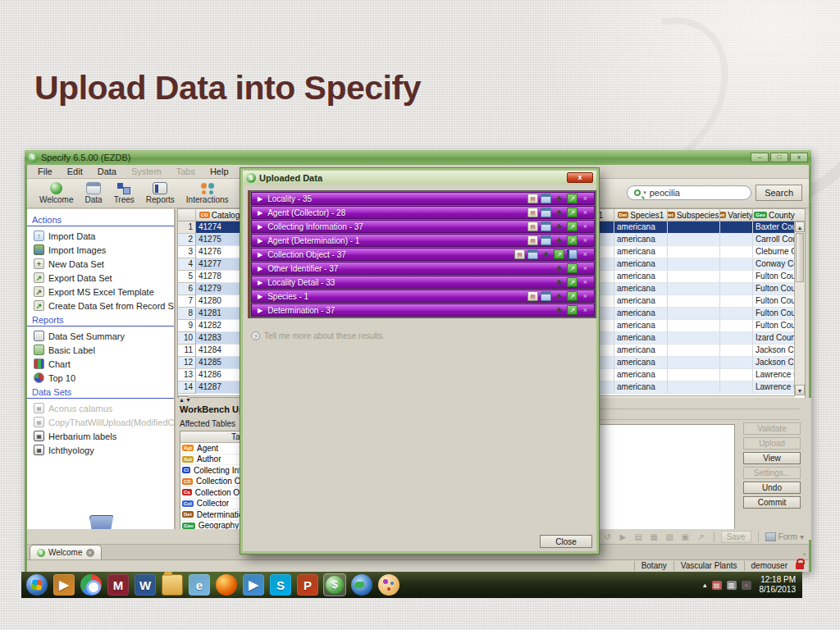 The width and height of the screenshot is (840, 630). I want to click on sidebar-item-import-images: Import Images, so click(100, 249).